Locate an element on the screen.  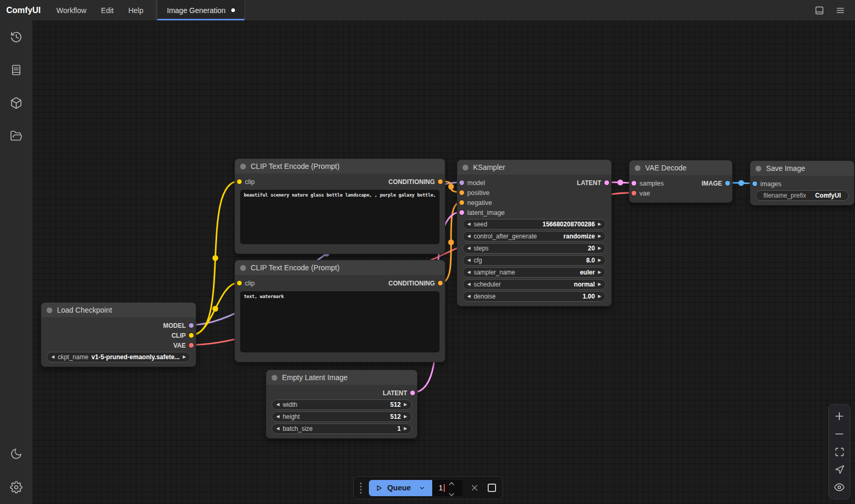
queue-button: Queue is located at coordinates (401, 488).